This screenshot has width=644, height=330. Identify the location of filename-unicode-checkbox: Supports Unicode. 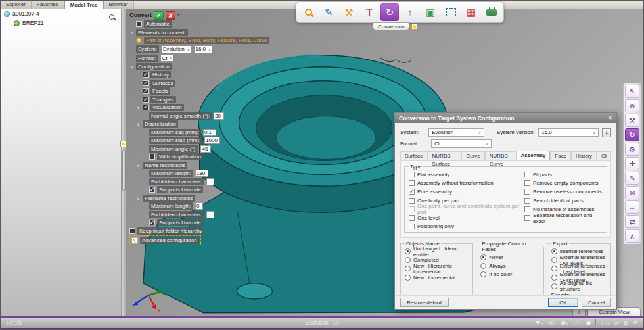
(206, 222).